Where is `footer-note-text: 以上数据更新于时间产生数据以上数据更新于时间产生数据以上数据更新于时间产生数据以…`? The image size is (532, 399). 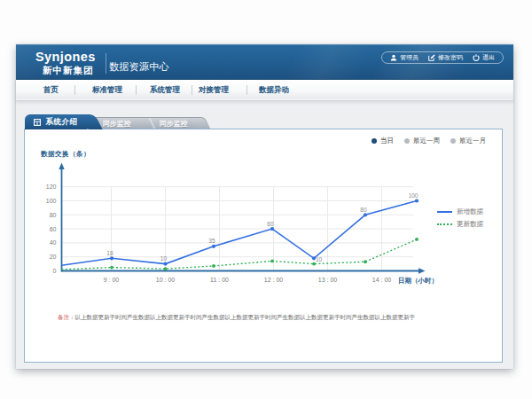 footer-note-text: 以上数据更新于时间产生数据以上数据更新于时间产生数据以上数据更新于时间产生数据以… is located at coordinates (246, 317).